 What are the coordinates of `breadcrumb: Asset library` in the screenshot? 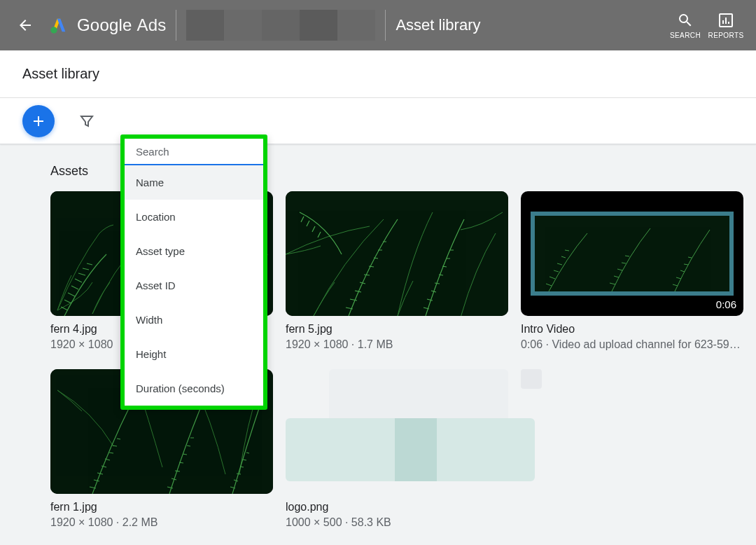 It's located at (438, 25).